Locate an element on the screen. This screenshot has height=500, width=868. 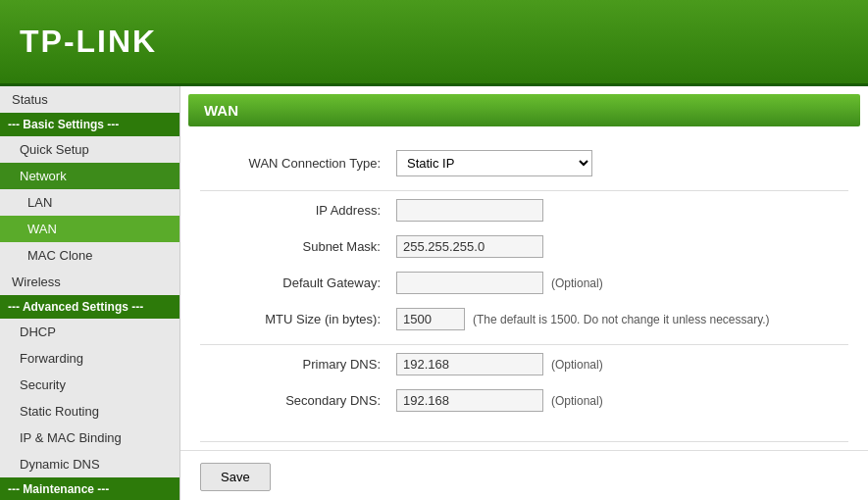
sidebar-item-dhcp: DHCP is located at coordinates (90, 331).